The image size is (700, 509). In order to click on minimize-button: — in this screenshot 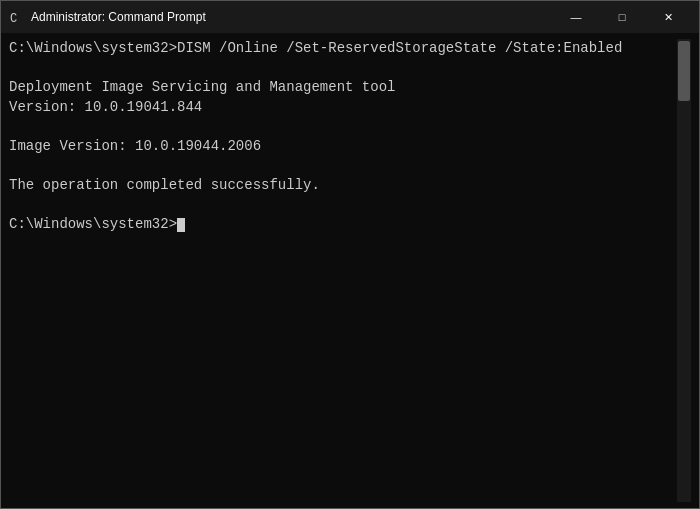, I will do `click(576, 17)`.